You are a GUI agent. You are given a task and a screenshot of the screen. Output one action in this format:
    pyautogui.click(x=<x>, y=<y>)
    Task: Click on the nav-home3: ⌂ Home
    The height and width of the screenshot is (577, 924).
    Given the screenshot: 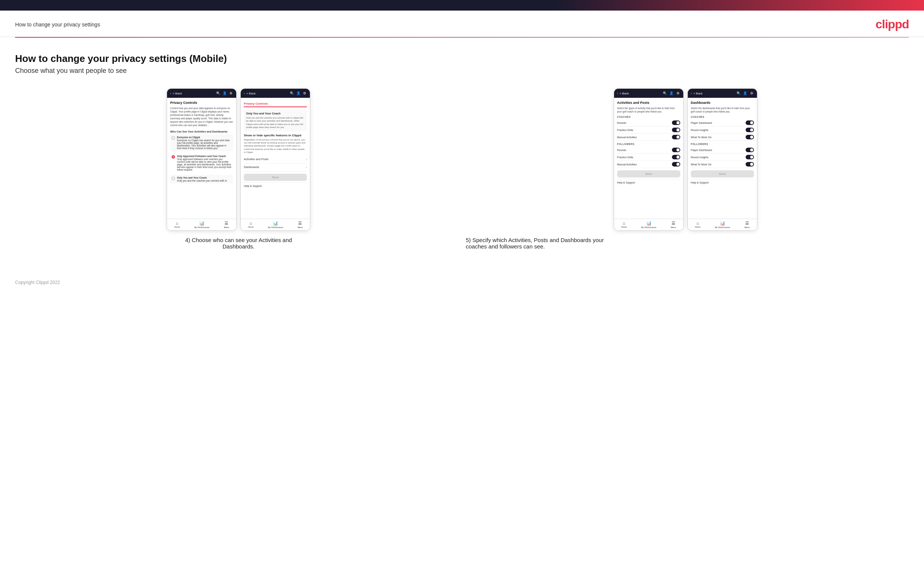 What is the action you would take?
    pyautogui.click(x=624, y=225)
    